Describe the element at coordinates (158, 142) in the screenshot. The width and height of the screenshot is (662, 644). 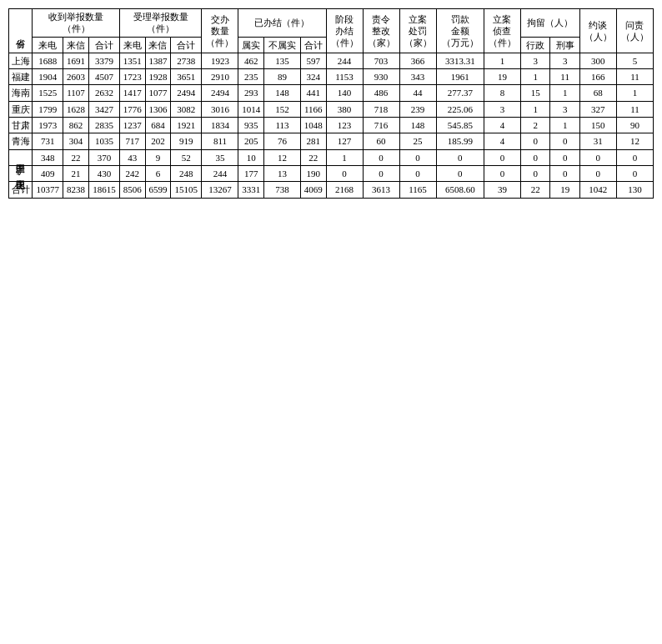
I see `data-cell-rec_laixin: 202` at that location.